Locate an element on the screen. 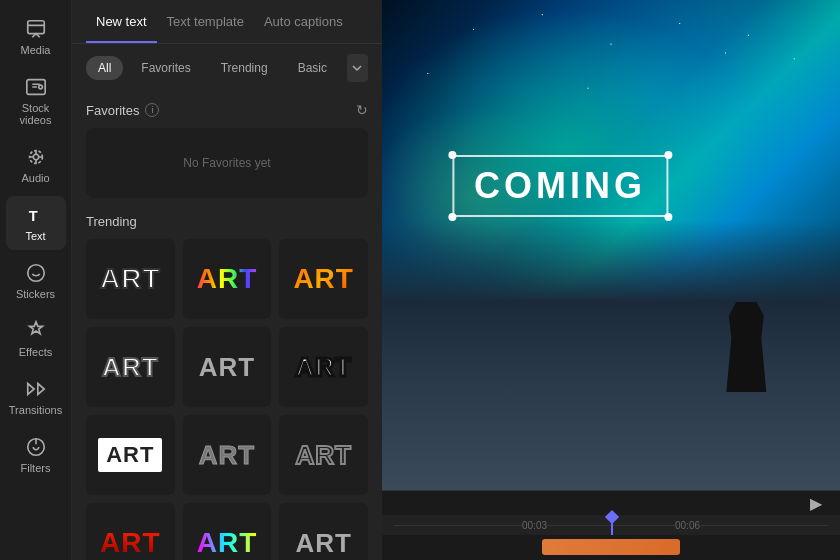  timeline-track is located at coordinates (611, 547).